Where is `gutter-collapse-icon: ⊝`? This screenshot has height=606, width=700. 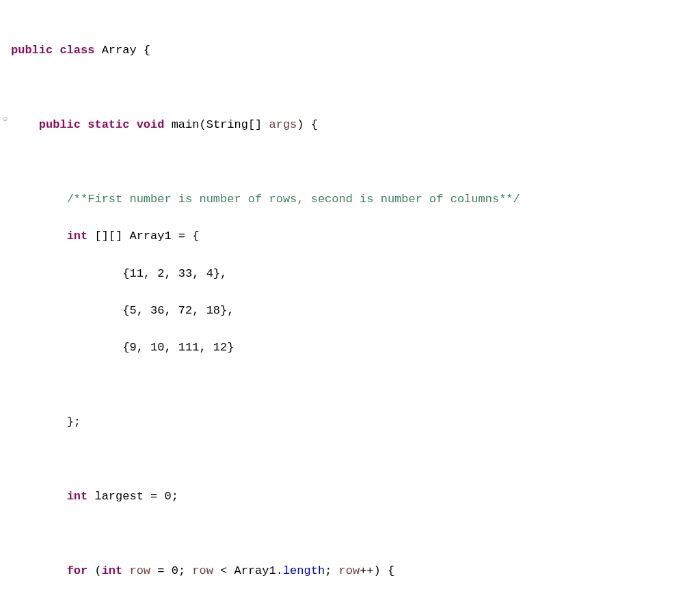 gutter-collapse-icon: ⊝ is located at coordinates (5, 120).